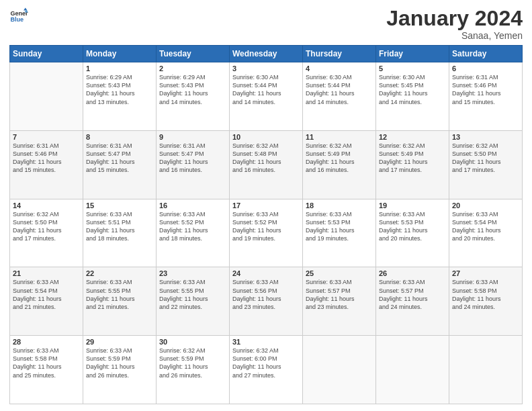  I want to click on calendar-day-cell: 6Sunrise: 6:31 AM Sunset: 5:46 PM Daylig…, so click(486, 97).